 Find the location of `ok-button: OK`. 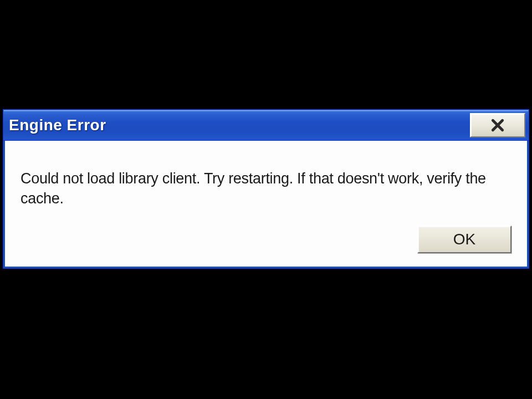

ok-button: OK is located at coordinates (464, 239).